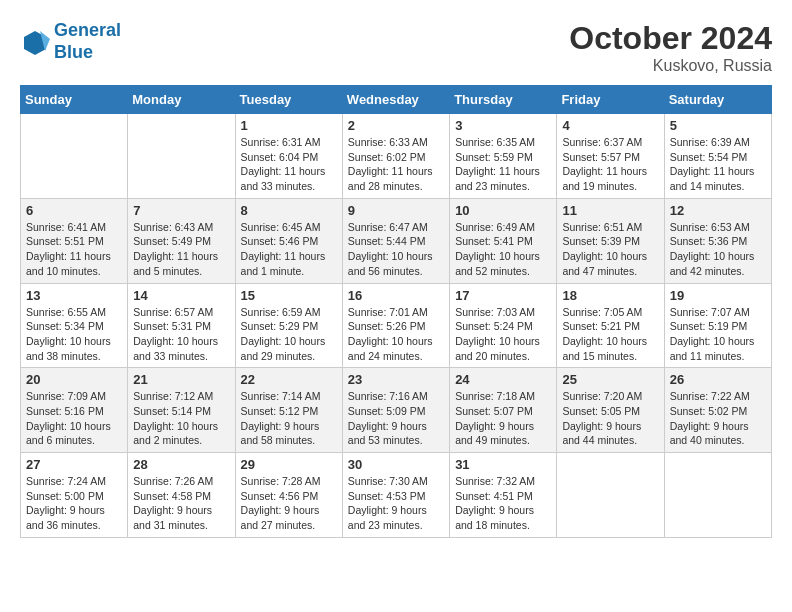 This screenshot has height=612, width=792. I want to click on day-number: 1, so click(289, 126).